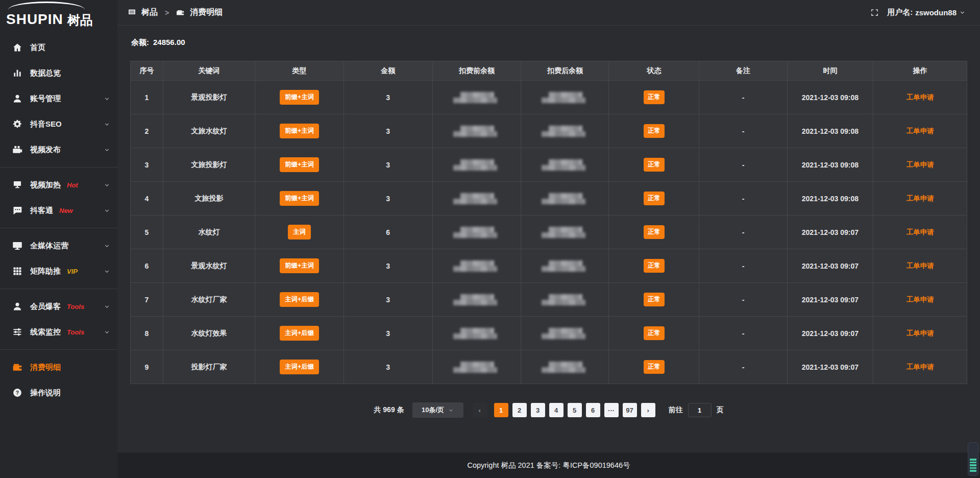 This screenshot has width=980, height=478. Describe the element at coordinates (147, 131) in the screenshot. I see `index-cell: 2` at that location.